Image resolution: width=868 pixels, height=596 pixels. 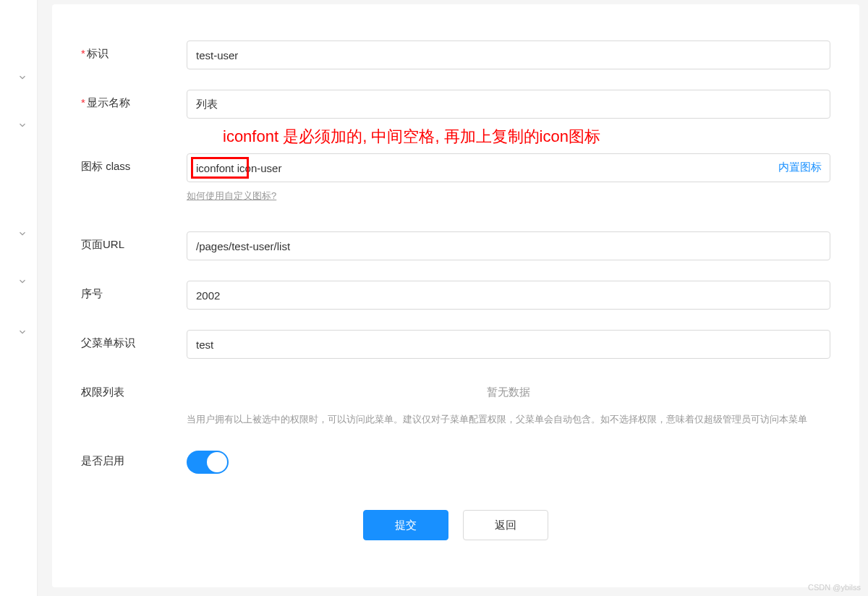 What do you see at coordinates (134, 51) in the screenshot?
I see `identifier-label: *标识` at bounding box center [134, 51].